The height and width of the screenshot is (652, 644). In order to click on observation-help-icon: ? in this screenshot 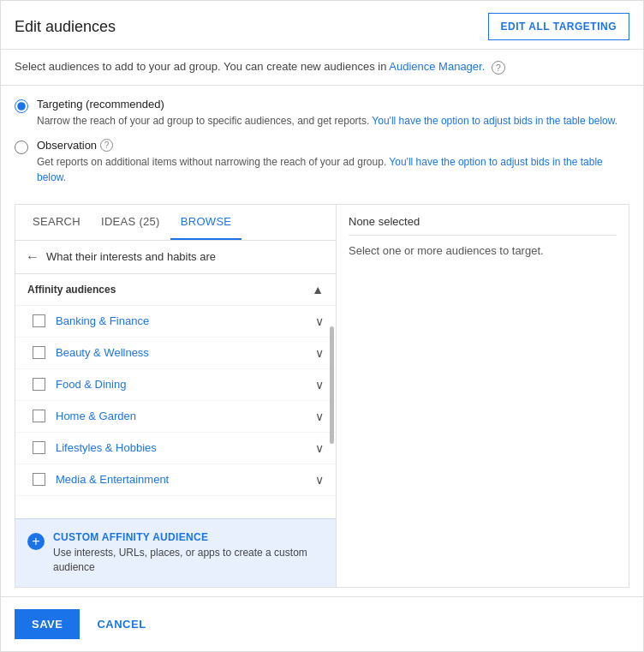, I will do `click(106, 146)`.